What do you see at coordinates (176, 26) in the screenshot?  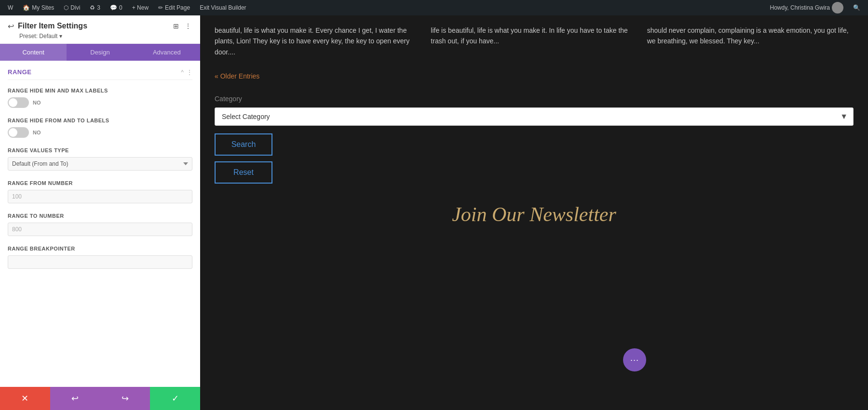 I see `layout-icon: ⊞` at bounding box center [176, 26].